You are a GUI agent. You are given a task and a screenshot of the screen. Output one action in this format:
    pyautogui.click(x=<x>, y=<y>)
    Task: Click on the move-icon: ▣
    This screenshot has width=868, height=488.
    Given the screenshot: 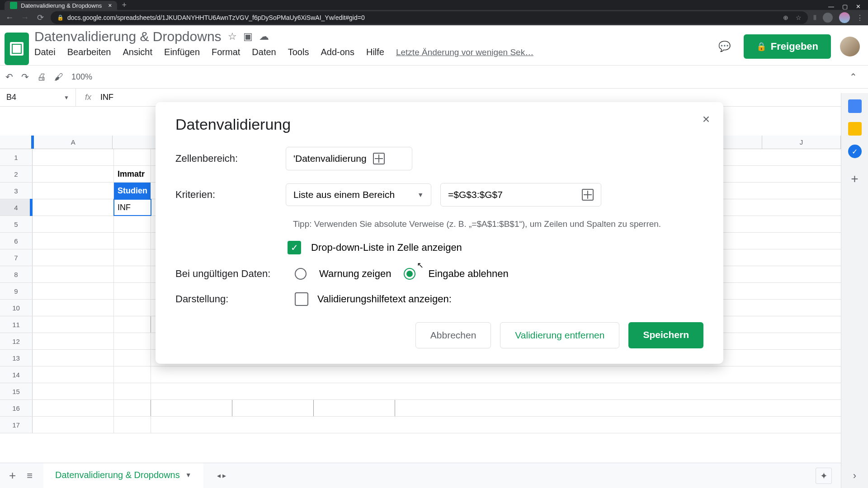 What is the action you would take?
    pyautogui.click(x=248, y=37)
    